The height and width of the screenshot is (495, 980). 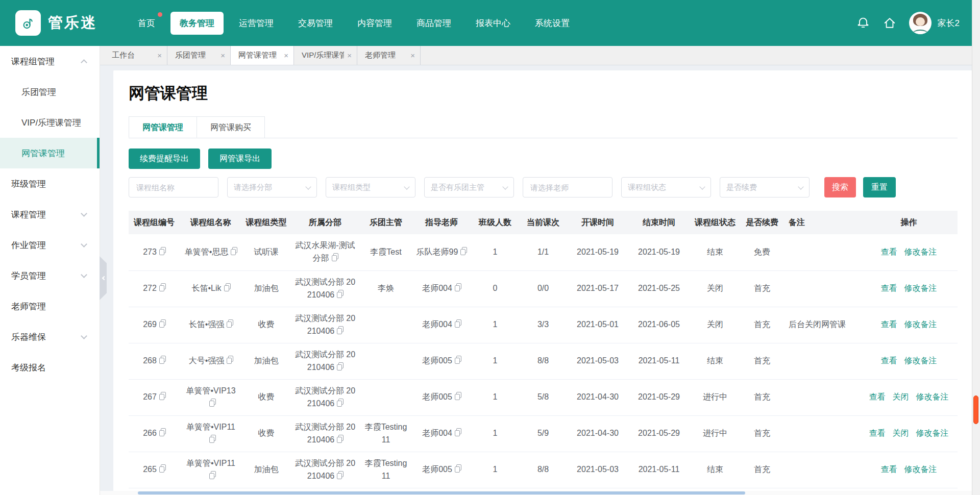 What do you see at coordinates (103, 278) in the screenshot?
I see `sidebar-collapse-handle` at bounding box center [103, 278].